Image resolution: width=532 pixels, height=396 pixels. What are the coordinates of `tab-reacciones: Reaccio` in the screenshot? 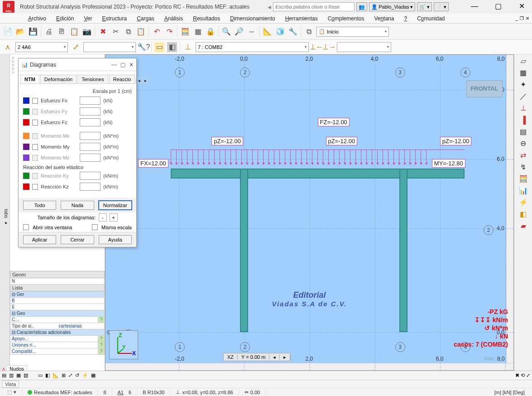 It's located at (122, 79).